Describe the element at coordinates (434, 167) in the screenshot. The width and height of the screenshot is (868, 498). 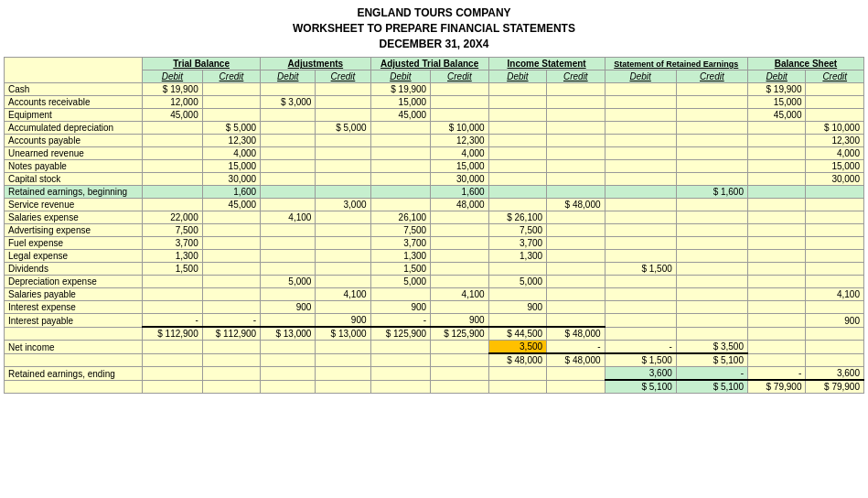
I see `table-row: Notes payable15,00015,00015,000` at that location.